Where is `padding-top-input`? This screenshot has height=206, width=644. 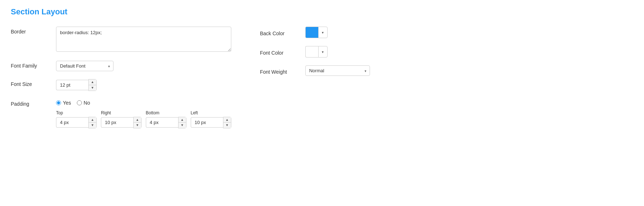 padding-top-input is located at coordinates (72, 122).